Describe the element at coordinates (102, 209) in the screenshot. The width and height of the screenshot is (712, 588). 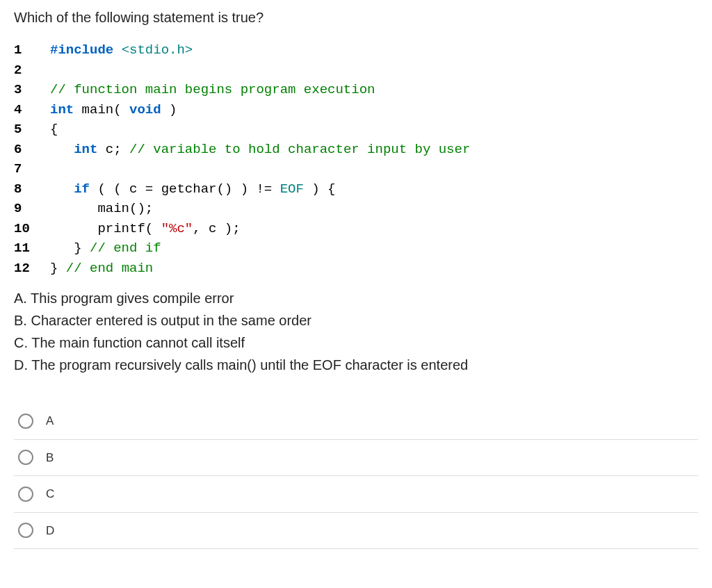
I see `code-content: main();` at that location.